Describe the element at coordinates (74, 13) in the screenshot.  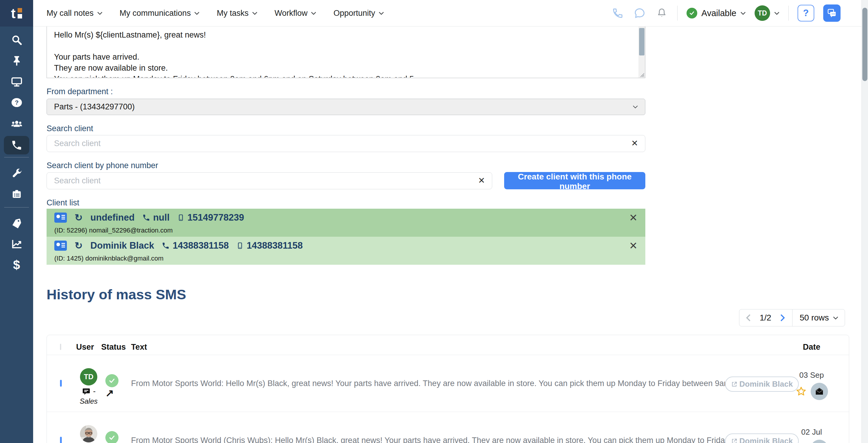
I see `nav-my-call-notes: My call notes` at that location.